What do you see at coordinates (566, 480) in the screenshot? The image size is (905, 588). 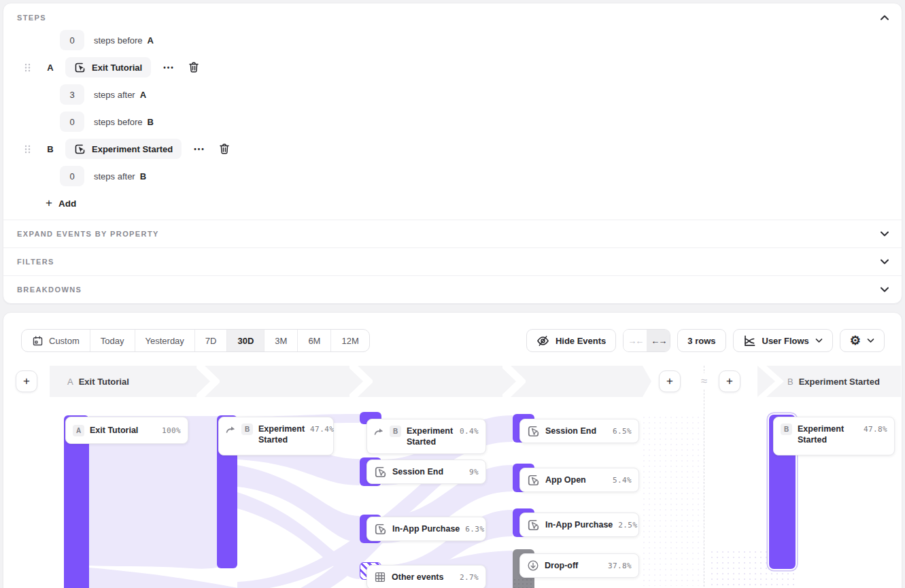 I see `node-title: App Open` at bounding box center [566, 480].